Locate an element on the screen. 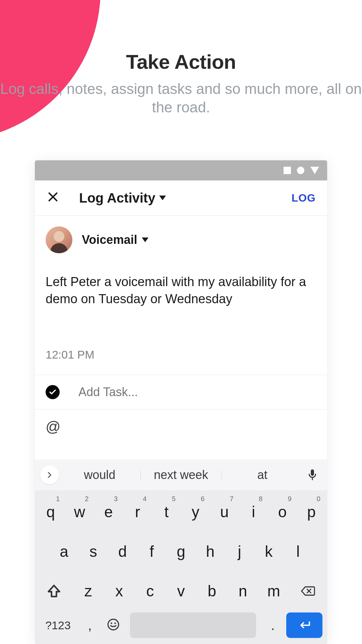 This screenshot has height=644, width=362. hero-subtitle: Log calls, notes, assign tasks and so mu… is located at coordinates (181, 98).